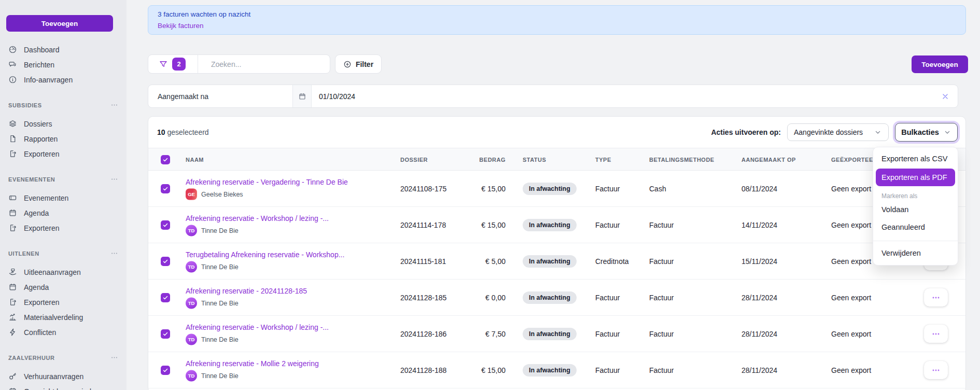  I want to click on sidebar: Toevoegen Dashboard Berichten Info-aanvr…, so click(63, 195).